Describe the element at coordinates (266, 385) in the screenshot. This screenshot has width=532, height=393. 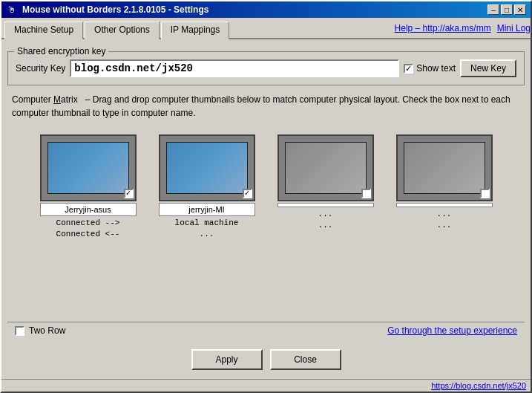
I see `status-bar: https://blog.csdn.net/jx520` at that location.